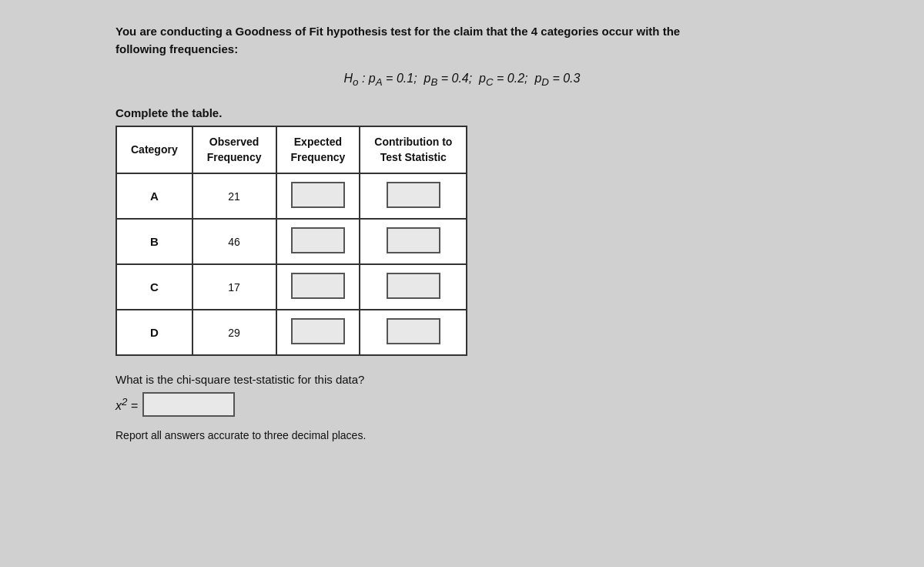 This screenshot has height=567, width=924. I want to click on hypothesis-text: Ho : pA = 0.1; pB = 0.4; pC = 0.2; pD = …, so click(462, 79).